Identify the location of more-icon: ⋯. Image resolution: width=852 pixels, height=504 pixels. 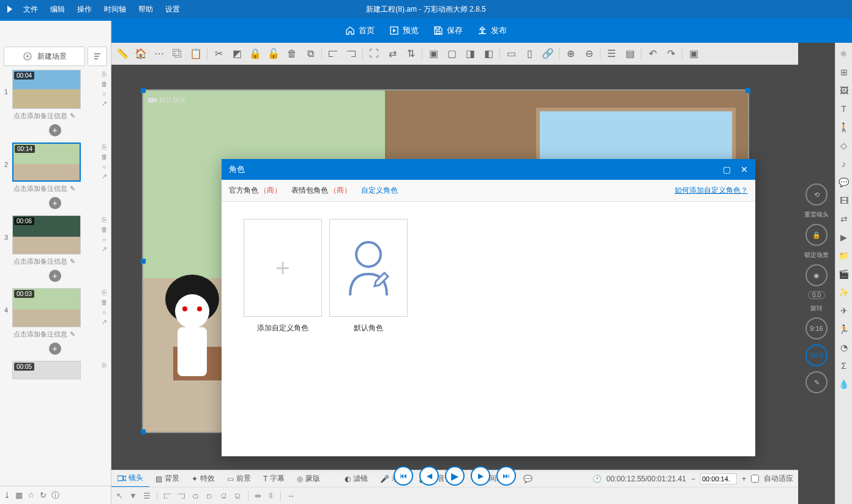
(159, 54).